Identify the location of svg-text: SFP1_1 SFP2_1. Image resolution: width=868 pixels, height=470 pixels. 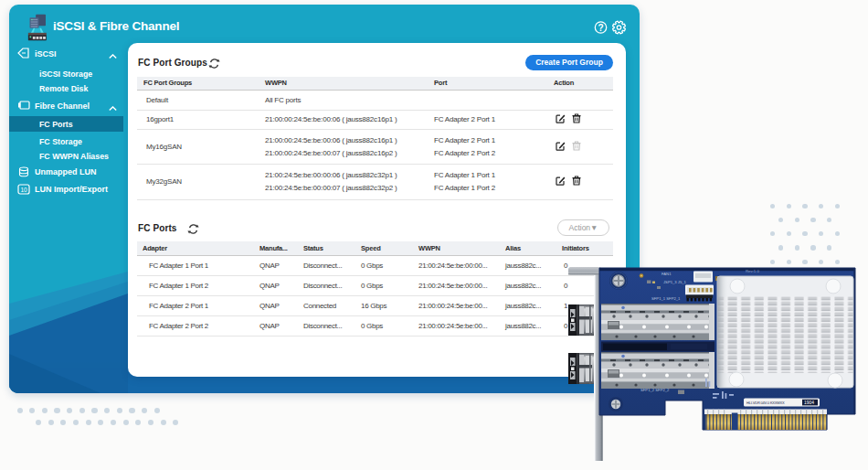
(666, 298).